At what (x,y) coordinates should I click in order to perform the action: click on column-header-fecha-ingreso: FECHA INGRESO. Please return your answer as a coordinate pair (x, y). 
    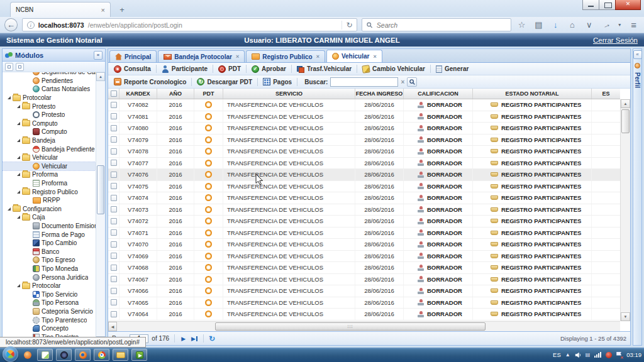
    Looking at the image, I should click on (380, 94).